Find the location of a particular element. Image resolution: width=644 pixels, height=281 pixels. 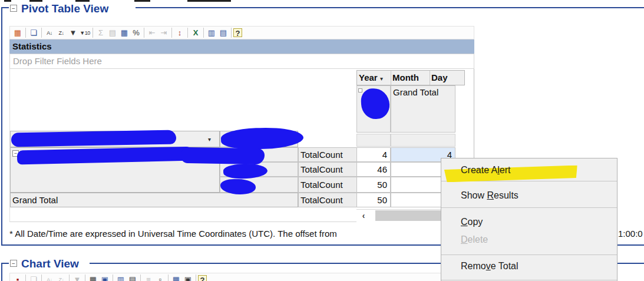

calculator-icon: ▦ is located at coordinates (124, 33).